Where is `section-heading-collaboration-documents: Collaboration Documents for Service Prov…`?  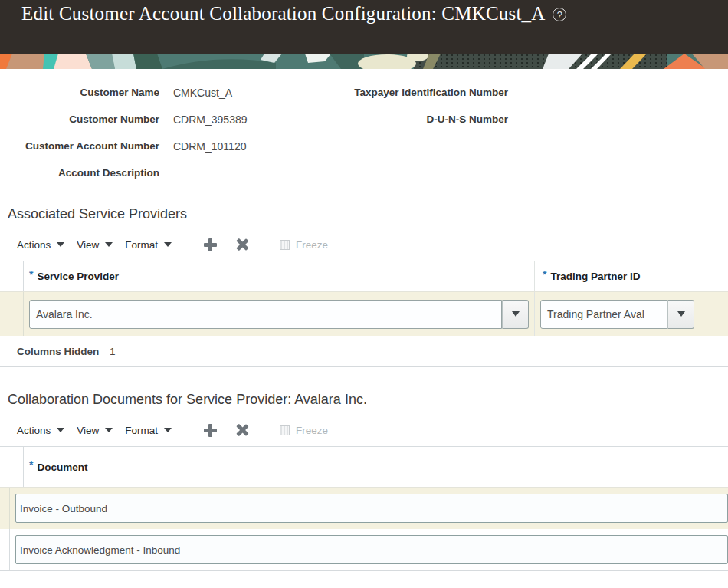 section-heading-collaboration-documents: Collaboration Documents for Service Prov… is located at coordinates (368, 399).